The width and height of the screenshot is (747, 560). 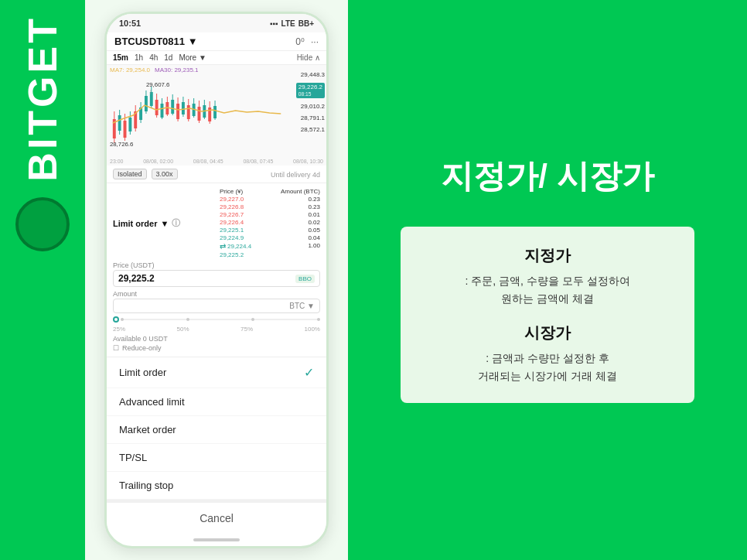 I want to click on bottom-sheet-item-advanced: Advanced limit, so click(x=217, y=402).